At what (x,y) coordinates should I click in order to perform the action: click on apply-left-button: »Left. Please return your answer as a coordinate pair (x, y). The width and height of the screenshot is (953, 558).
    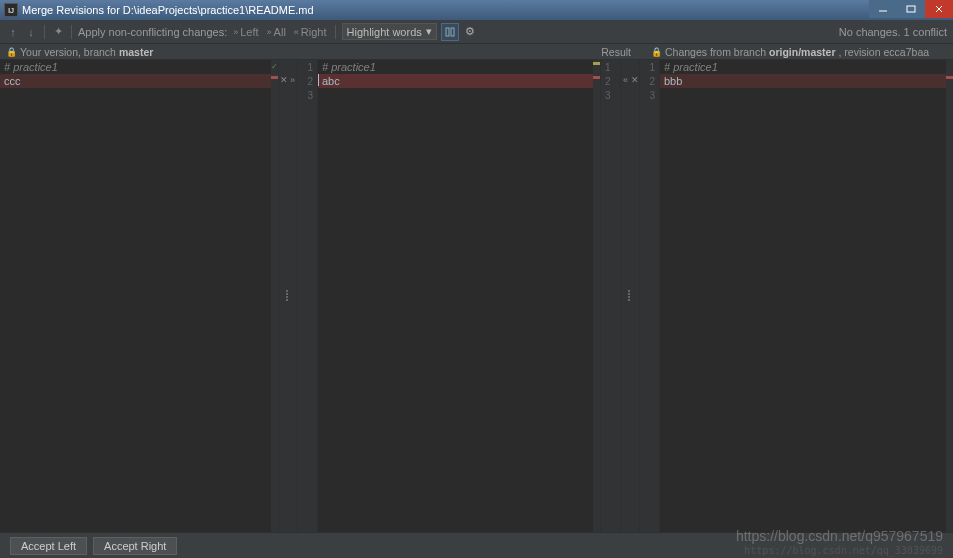
    Looking at the image, I should click on (246, 32).